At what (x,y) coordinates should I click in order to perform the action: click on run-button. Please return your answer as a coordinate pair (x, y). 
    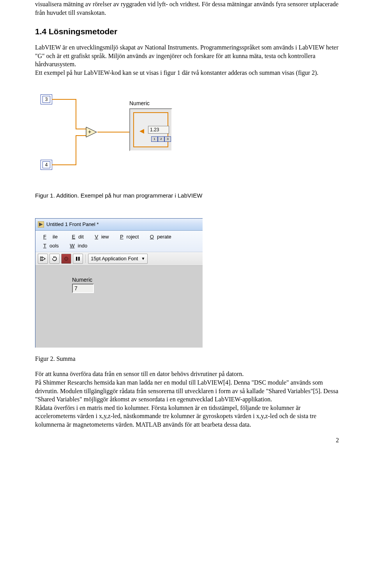
    Looking at the image, I should click on (43, 259).